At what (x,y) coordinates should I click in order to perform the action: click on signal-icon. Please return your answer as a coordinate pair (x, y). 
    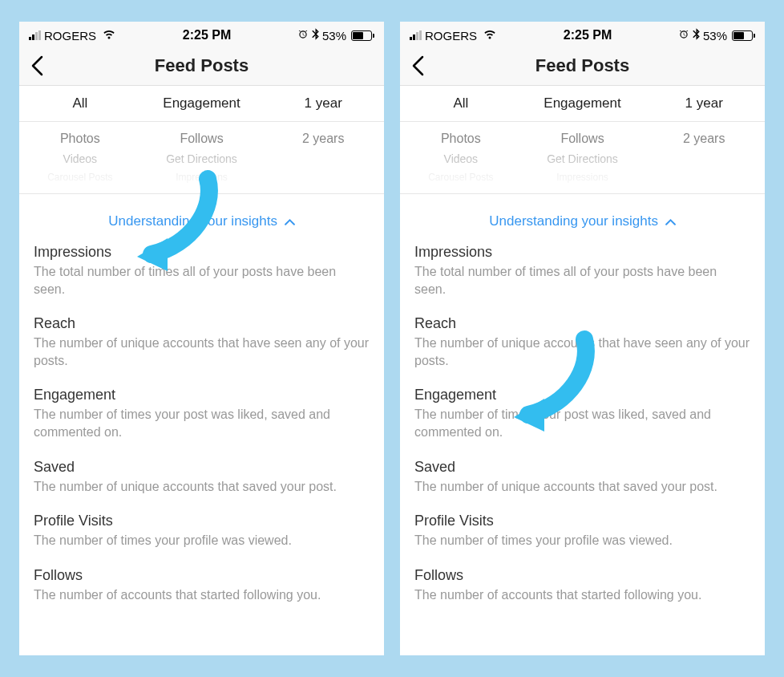
    Looking at the image, I should click on (415, 35).